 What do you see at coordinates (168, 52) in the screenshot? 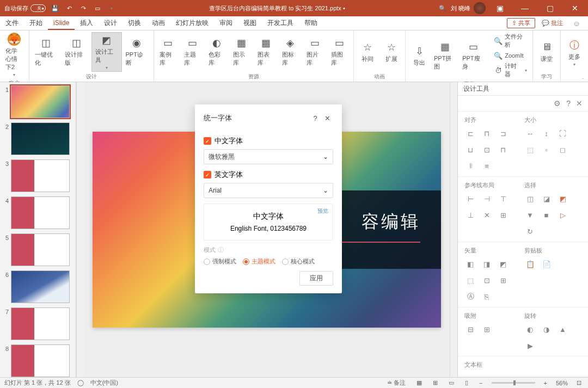
I see `案例库-button: ▭案例库` at bounding box center [168, 52].